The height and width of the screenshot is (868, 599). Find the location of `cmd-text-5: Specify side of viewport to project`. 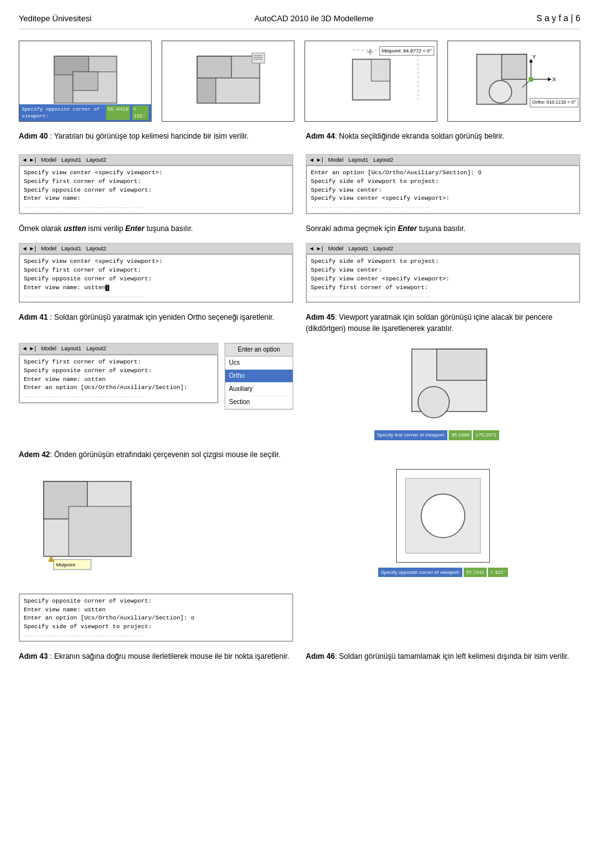

cmd-text-5: Specify side of viewport to project is located at coordinates (443, 279).